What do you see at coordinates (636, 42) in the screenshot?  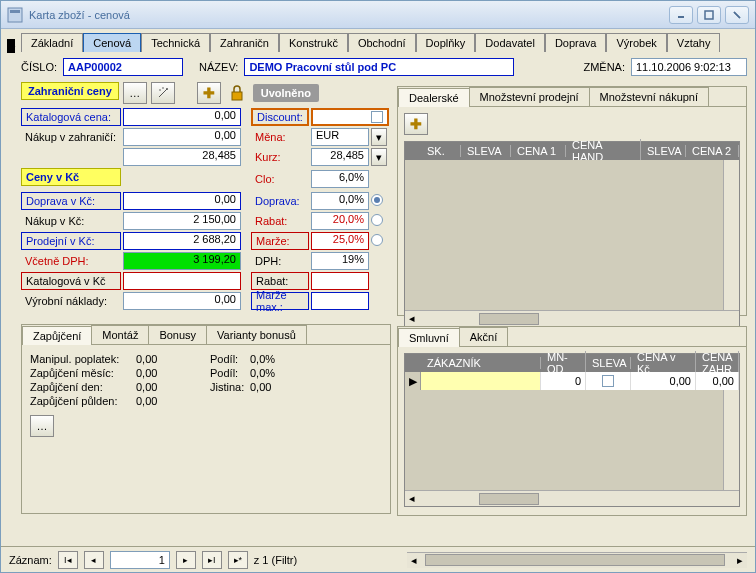 I see `tab-vyrobek: Výrobek` at bounding box center [636, 42].